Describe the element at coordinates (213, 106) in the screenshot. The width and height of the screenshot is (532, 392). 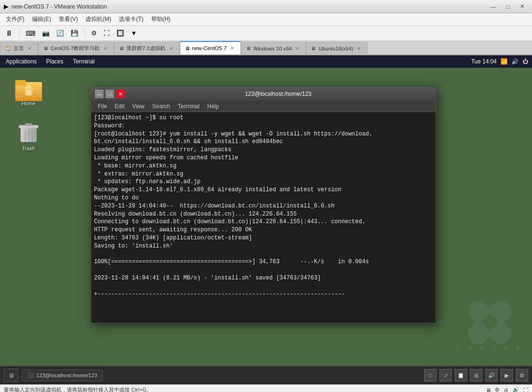
I see `terminal-menu-help: Help` at that location.